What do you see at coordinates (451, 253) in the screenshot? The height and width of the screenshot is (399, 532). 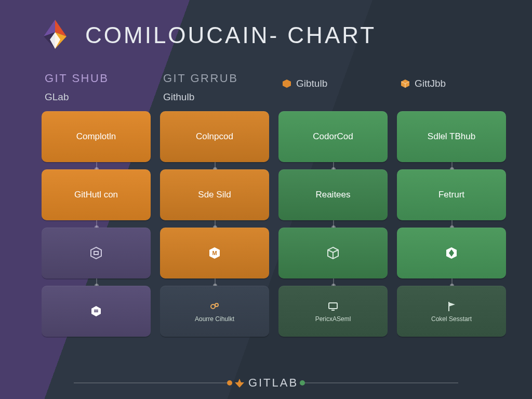 I see `hex-leaf-icon` at bounding box center [451, 253].